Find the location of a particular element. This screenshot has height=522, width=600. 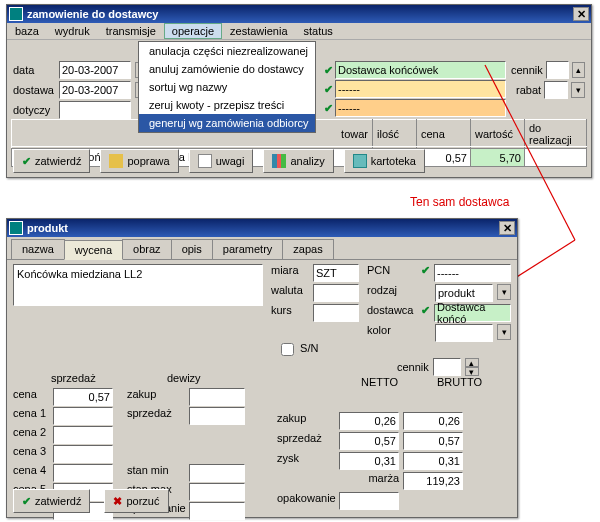

field-rabat is located at coordinates (556, 90).